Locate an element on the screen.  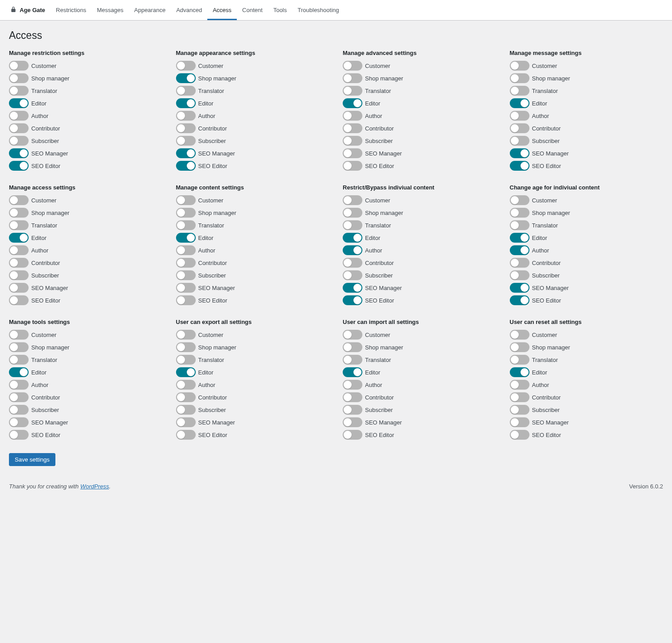
tab-tools: Tools is located at coordinates (280, 10).